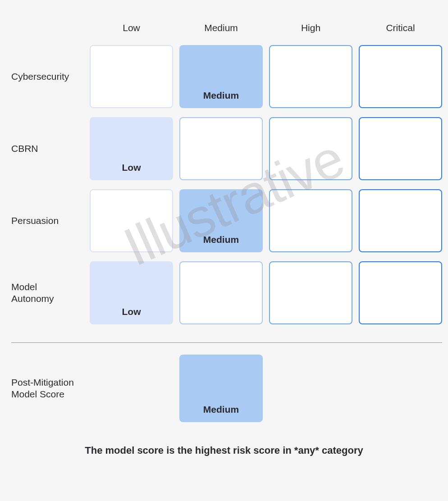 The height and width of the screenshot is (501, 448). What do you see at coordinates (221, 293) in the screenshot?
I see `cell-model-autonomy-medium` at bounding box center [221, 293].